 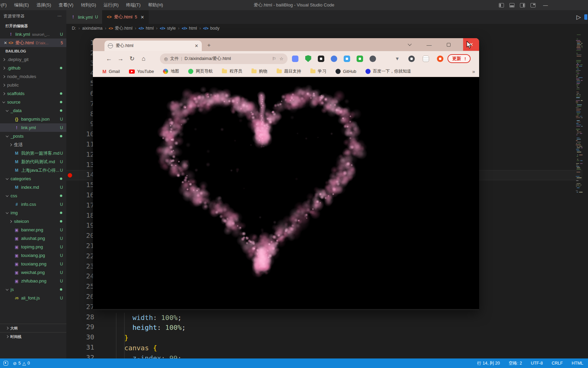 I want to click on file-tree-item: #info.cssU, so click(x=33, y=204).